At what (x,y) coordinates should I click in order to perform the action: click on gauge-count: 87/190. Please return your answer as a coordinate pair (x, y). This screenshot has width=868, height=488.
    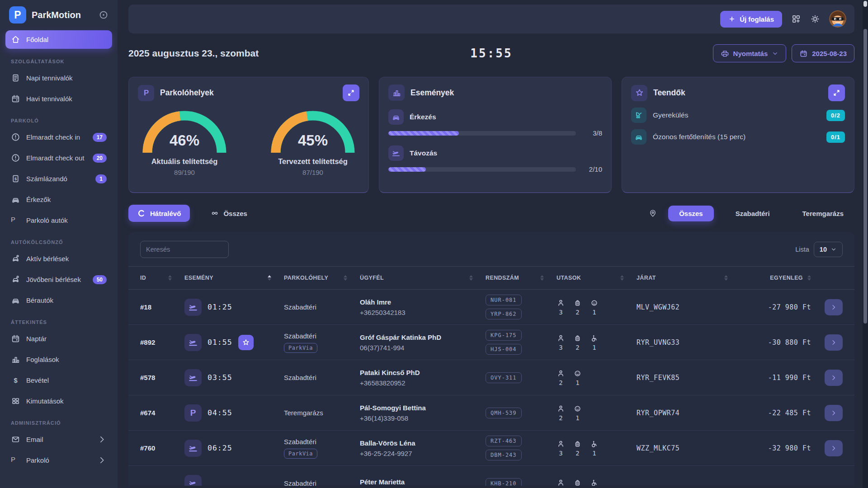
    Looking at the image, I should click on (313, 173).